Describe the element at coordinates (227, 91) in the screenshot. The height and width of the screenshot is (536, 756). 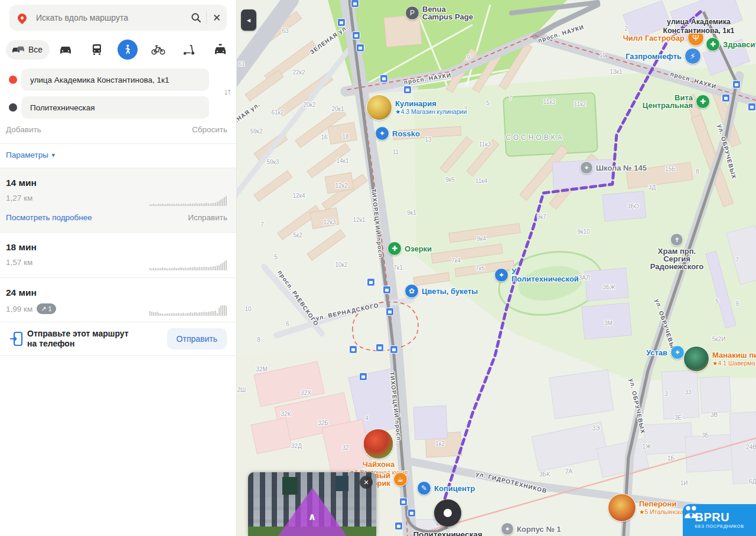
I see `swap-waypoints-icon: ↓↑` at that location.